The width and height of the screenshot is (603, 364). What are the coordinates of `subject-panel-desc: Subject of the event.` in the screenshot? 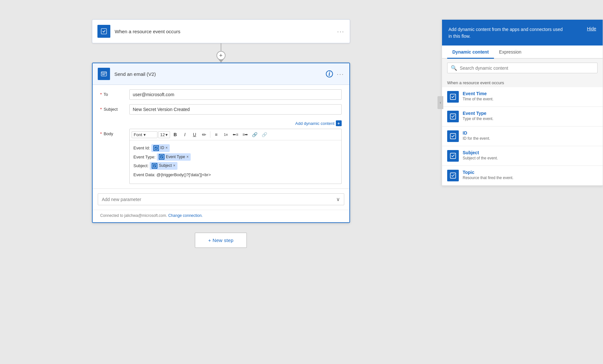 It's located at (480, 158).